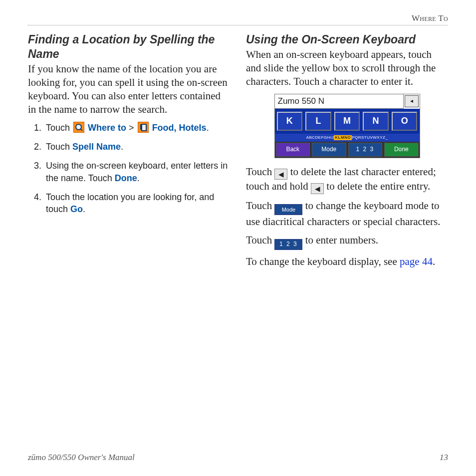  I want to click on kb-entry-field: Zumo 550 N, so click(339, 102).